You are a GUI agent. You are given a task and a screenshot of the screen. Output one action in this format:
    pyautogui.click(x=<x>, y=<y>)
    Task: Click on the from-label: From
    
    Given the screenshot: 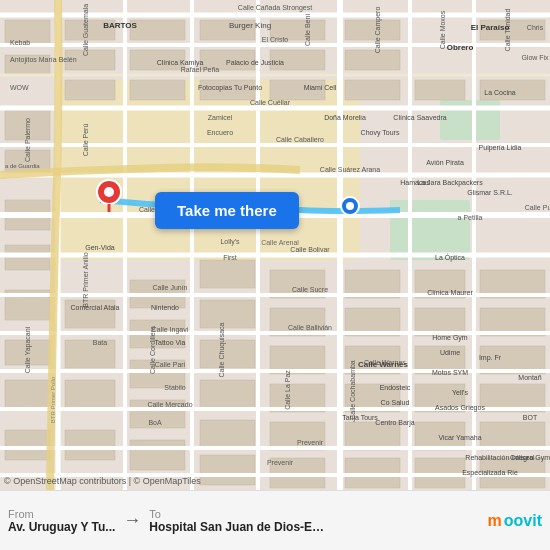 What is the action you would take?
    pyautogui.click(x=62, y=514)
    